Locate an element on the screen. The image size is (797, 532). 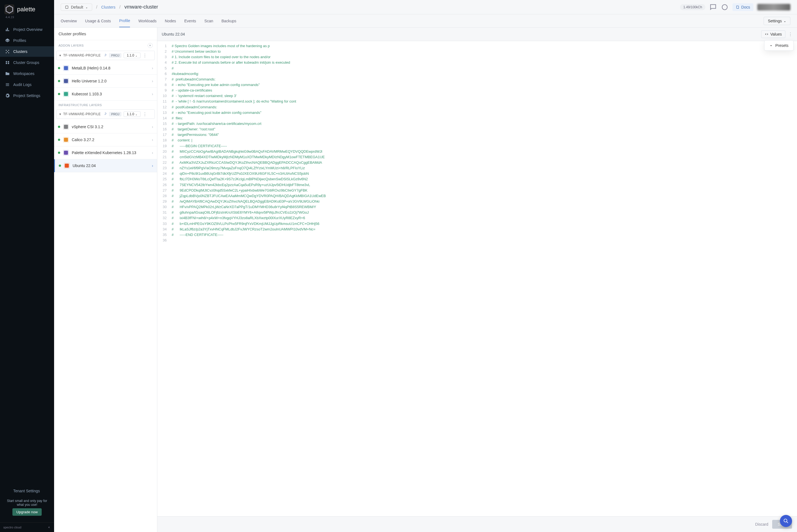
values-button: Values is located at coordinates (773, 34).